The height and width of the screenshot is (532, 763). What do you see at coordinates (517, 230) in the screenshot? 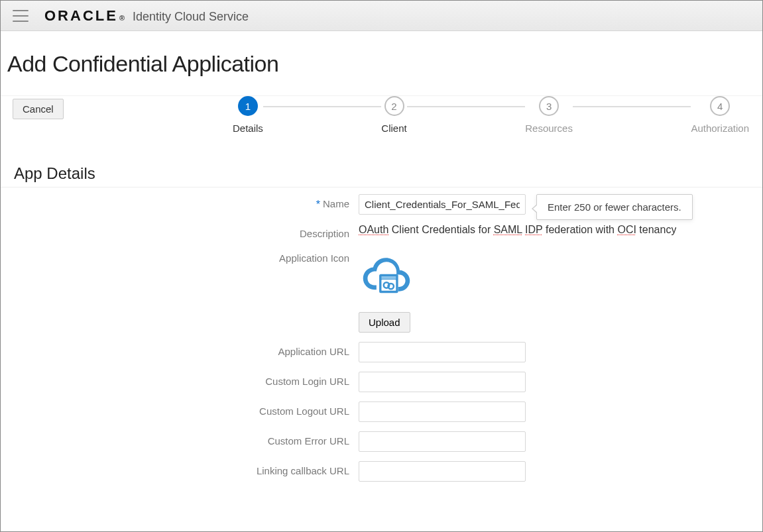
I see `description-textarea: OAuth Client Credentials for SAML IDP fe…` at bounding box center [517, 230].